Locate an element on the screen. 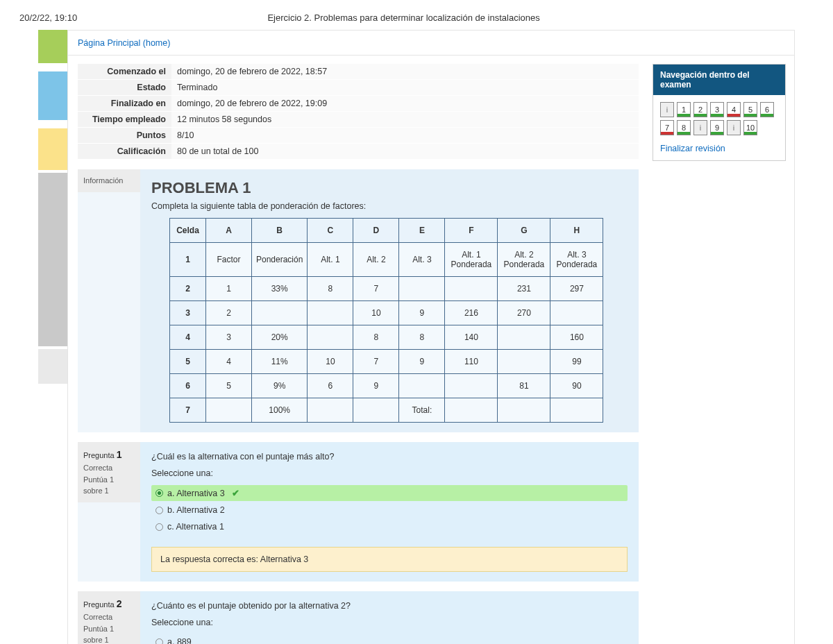 This screenshot has height=644, width=833. q2-prompt: ¿Cuánto es el puntaje obtenido por la al… is located at coordinates (389, 606).